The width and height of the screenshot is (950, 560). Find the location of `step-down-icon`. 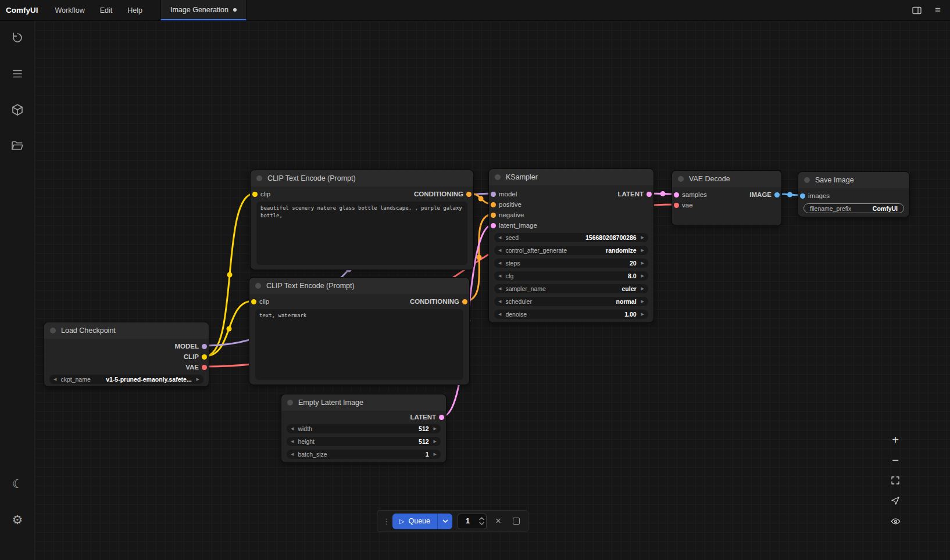

step-down-icon is located at coordinates (481, 523).